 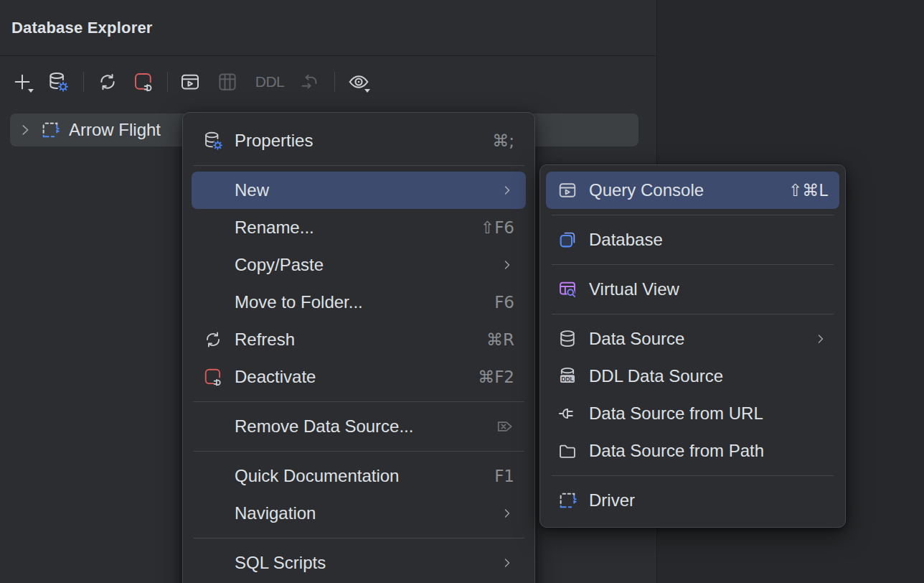 I want to click on menu-shortcut: ⇧F6, so click(x=491, y=228).